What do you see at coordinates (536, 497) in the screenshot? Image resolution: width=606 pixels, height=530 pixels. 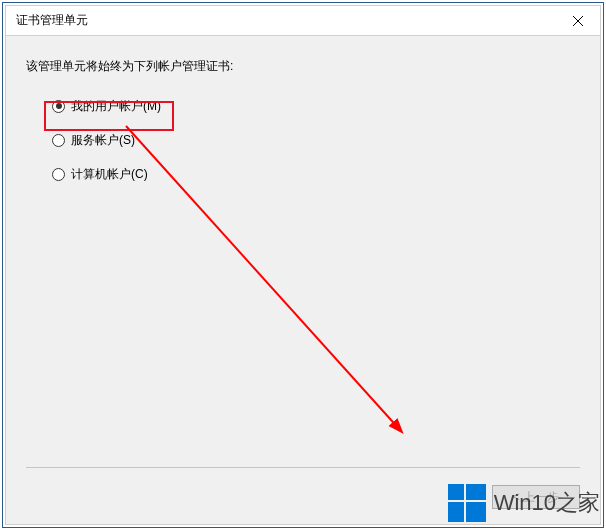 I see `button-row: < 上一步` at bounding box center [536, 497].